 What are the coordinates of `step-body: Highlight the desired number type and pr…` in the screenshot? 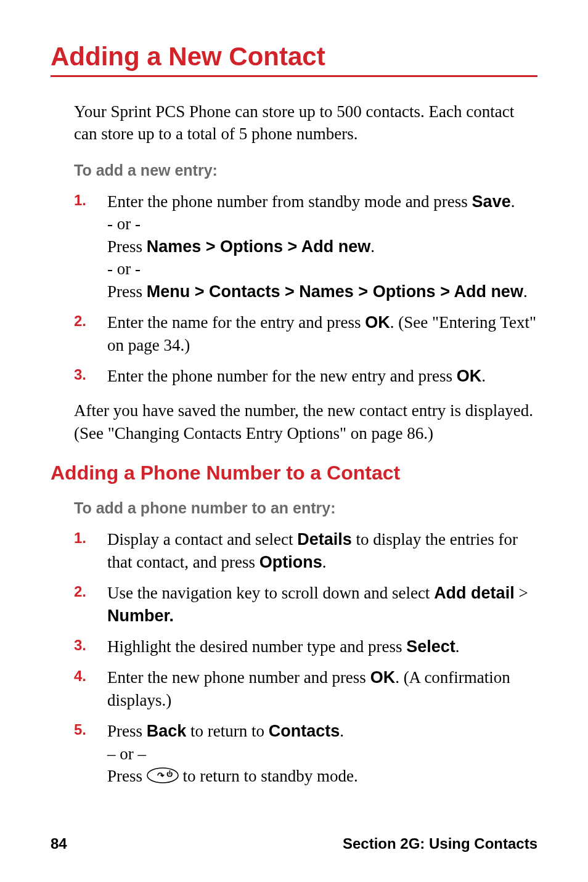 It's located at (322, 647).